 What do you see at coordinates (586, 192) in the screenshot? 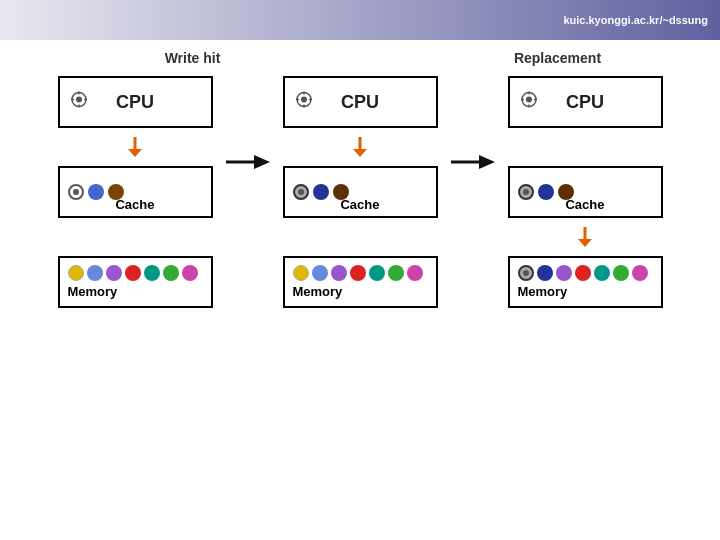
I see `column-replacement-2: CPU Cache` at bounding box center [586, 192].